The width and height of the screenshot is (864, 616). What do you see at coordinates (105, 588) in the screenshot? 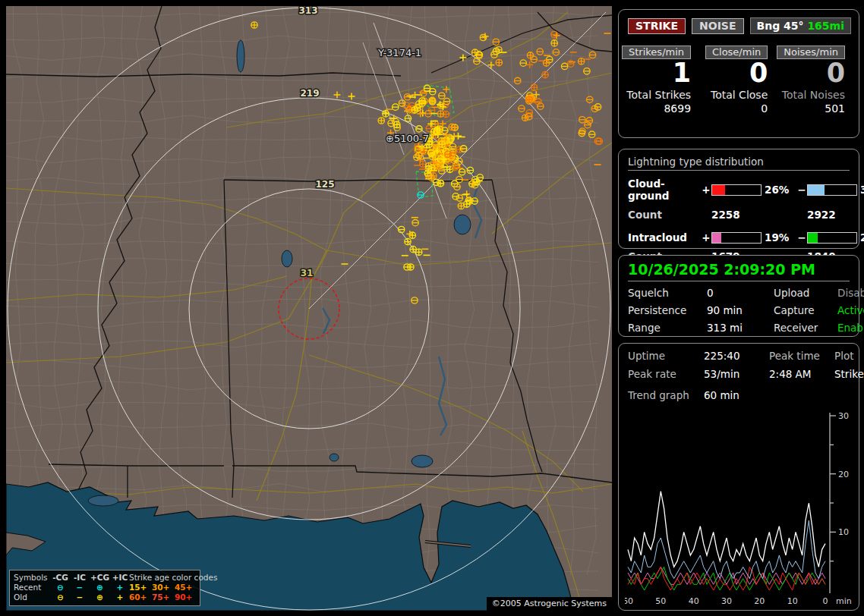
I see `map-legend: Symbols -CG -IC +CG +IC Strike age color…` at bounding box center [105, 588].